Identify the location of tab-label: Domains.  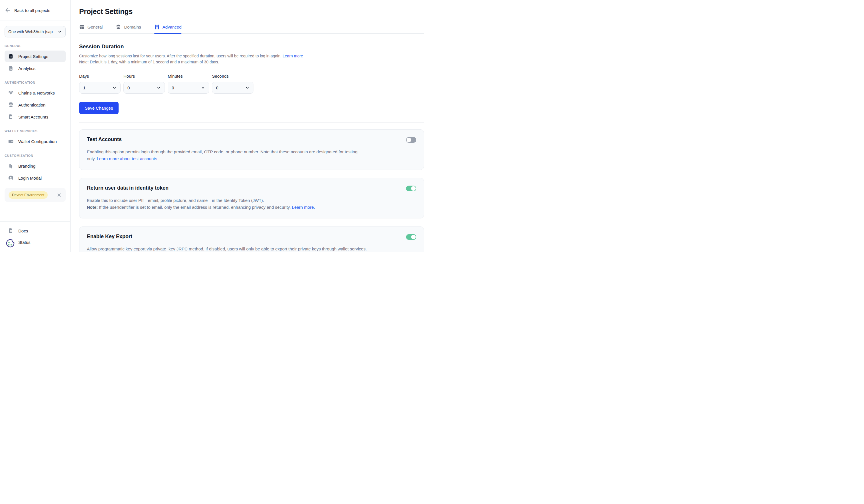
(132, 27).